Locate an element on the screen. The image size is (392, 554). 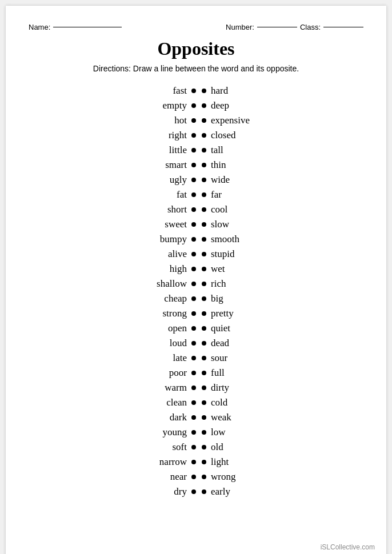
list-item: early is located at coordinates (216, 492).